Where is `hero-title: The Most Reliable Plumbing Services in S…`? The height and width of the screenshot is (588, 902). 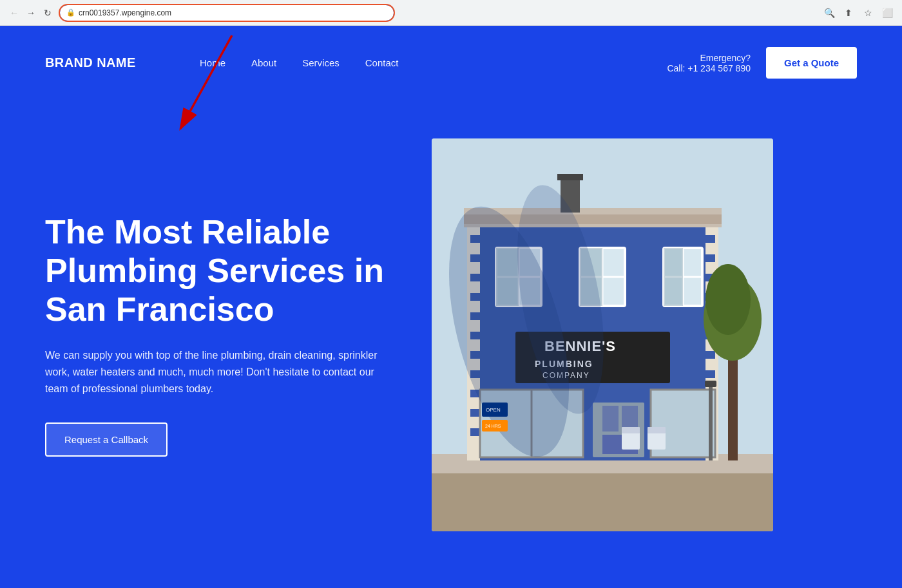 hero-title: The Most Reliable Plumbing Services in S… is located at coordinates (225, 270).